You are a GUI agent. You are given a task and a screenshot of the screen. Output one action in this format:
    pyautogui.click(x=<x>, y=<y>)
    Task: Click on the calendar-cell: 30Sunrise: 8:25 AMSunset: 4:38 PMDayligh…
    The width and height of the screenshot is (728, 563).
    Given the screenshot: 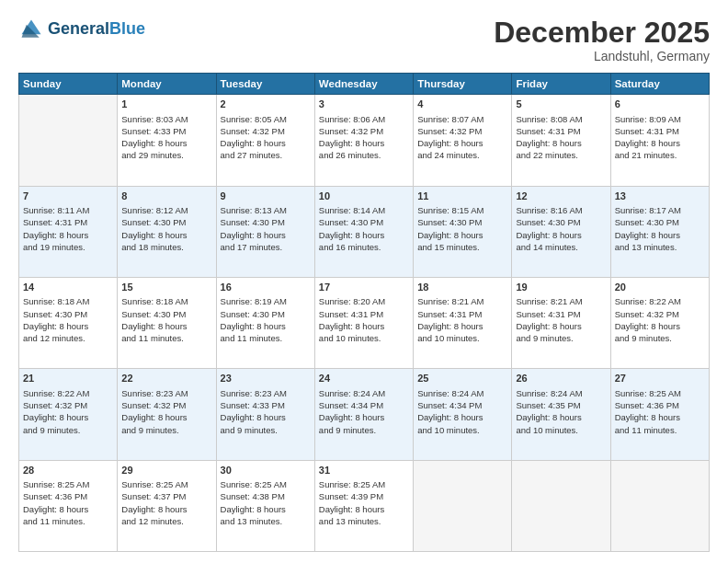 What is the action you would take?
    pyautogui.click(x=265, y=506)
    